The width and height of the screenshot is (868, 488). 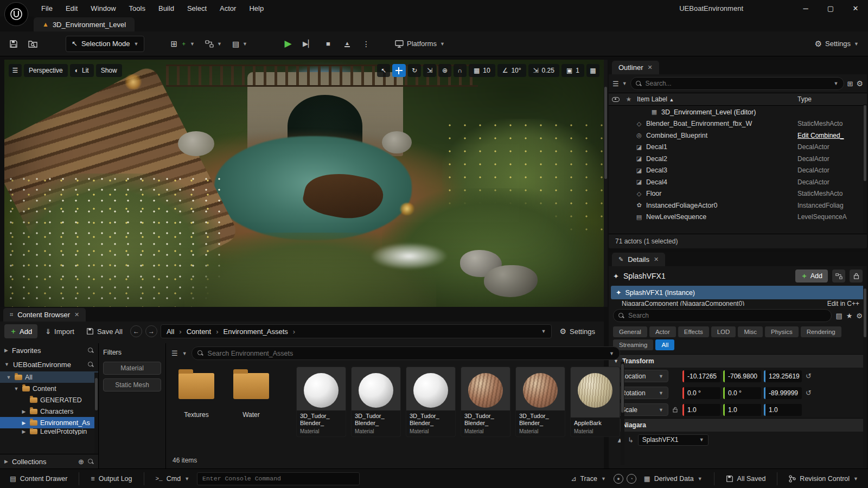 What do you see at coordinates (308, 44) in the screenshot?
I see `frame-skip-button: ▶▏` at bounding box center [308, 44].